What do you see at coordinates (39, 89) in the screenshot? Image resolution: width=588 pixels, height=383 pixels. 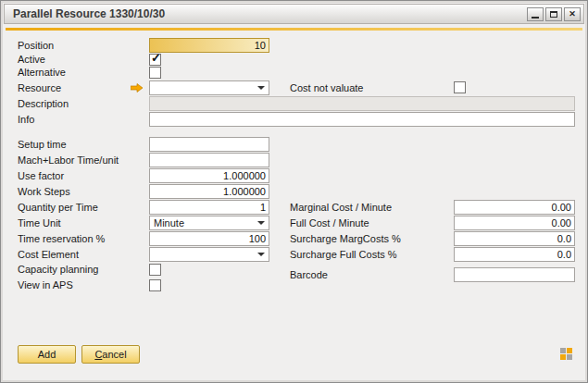 I see `resource-label: Resource` at bounding box center [39, 89].